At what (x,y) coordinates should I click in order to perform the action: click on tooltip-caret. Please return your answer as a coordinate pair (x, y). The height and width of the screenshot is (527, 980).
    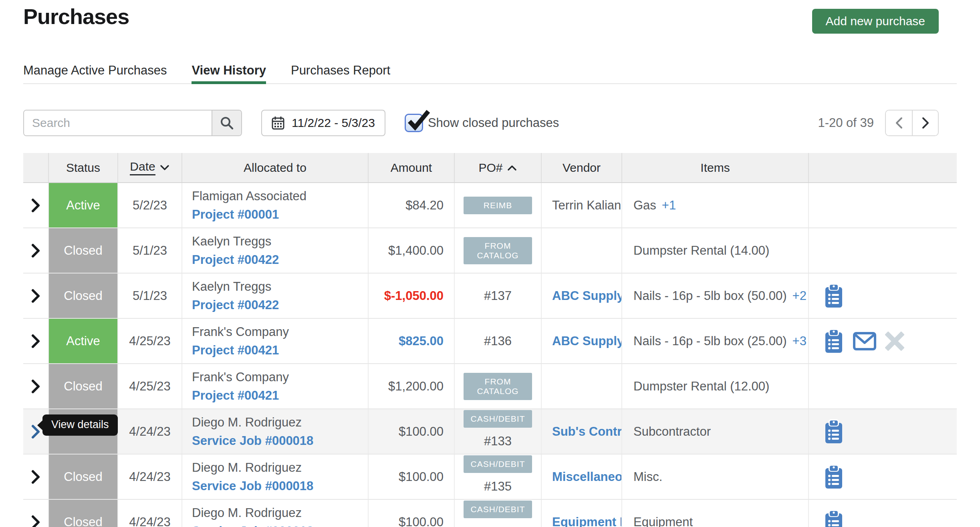
    Looking at the image, I should click on (40, 425).